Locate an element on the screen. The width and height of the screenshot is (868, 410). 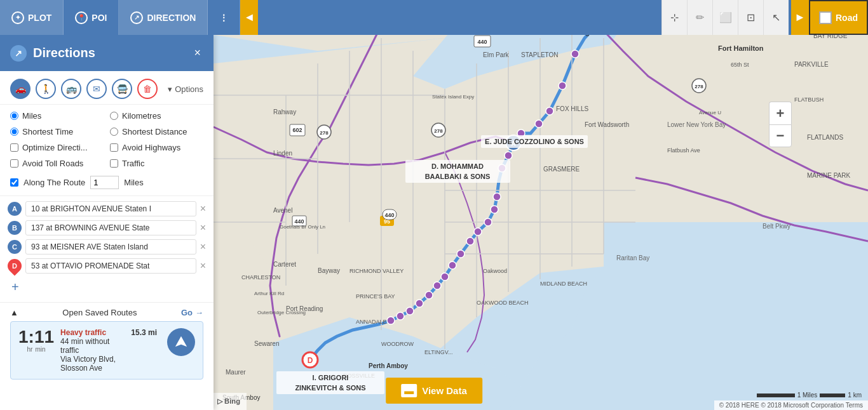
add-icon: + is located at coordinates (15, 287).